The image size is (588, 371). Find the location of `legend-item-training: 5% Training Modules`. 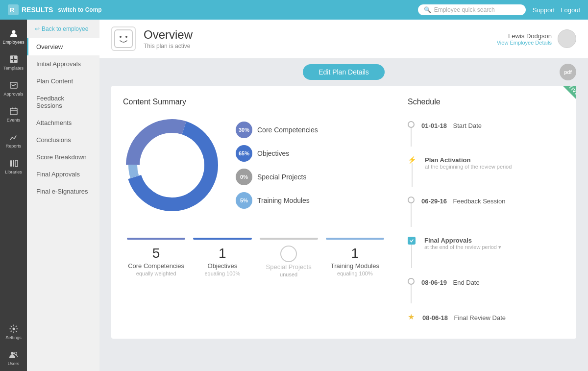

legend-item-training: 5% Training Modules is located at coordinates (277, 200).